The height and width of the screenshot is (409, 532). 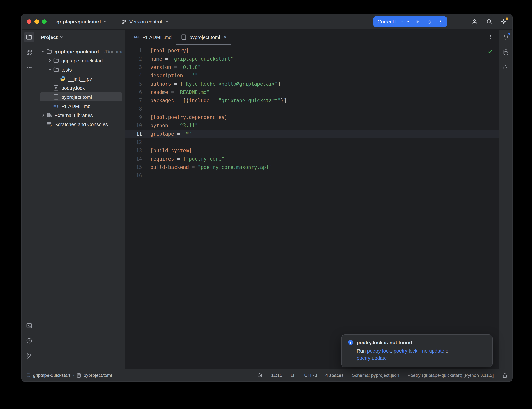 What do you see at coordinates (81, 115) in the screenshot?
I see `tree-item-external-libraries: External Libraries` at bounding box center [81, 115].